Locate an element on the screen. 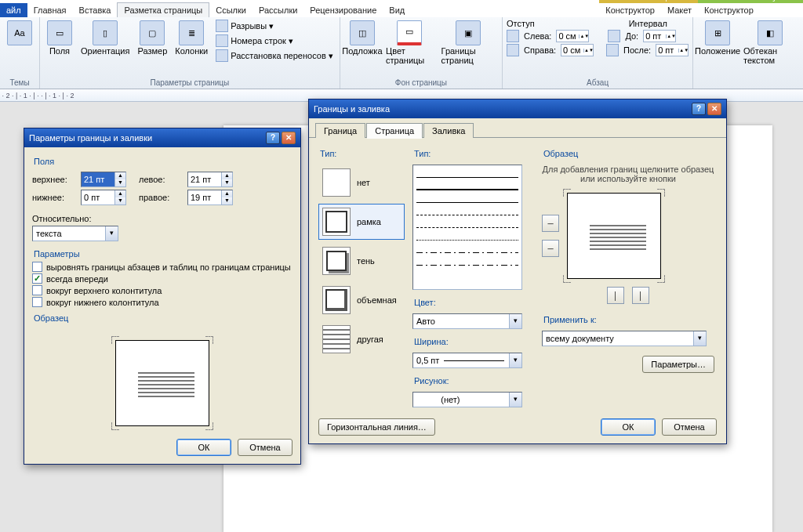 This screenshot has width=803, height=532. hyphenation-icon is located at coordinates (222, 56).